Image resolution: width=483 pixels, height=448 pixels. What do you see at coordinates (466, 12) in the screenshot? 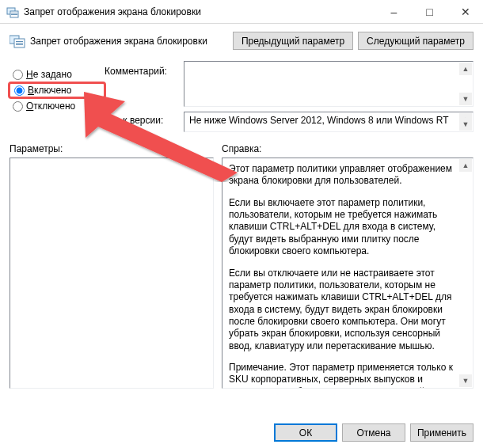
I see `close-button: ✕` at bounding box center [466, 12].